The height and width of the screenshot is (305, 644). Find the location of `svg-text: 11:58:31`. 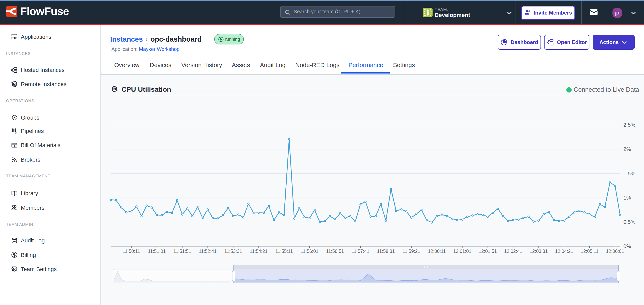

svg-text: 11:58:31 is located at coordinates (386, 251).